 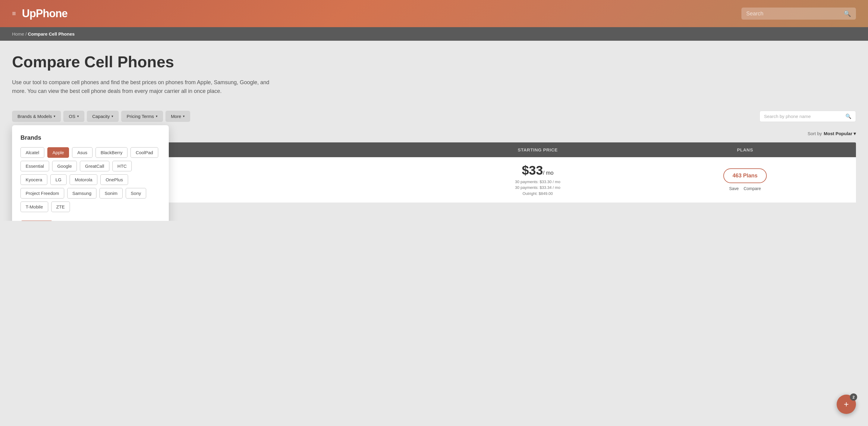 What do you see at coordinates (144, 152) in the screenshot?
I see `brand-tag-coolpad: CoolPad` at bounding box center [144, 152].